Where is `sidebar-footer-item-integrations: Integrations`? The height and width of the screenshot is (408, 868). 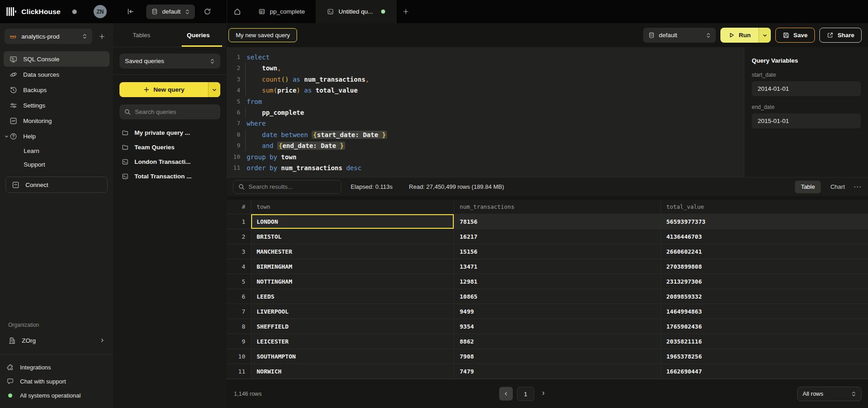
sidebar-footer-item-integrations: Integrations is located at coordinates (56, 368).